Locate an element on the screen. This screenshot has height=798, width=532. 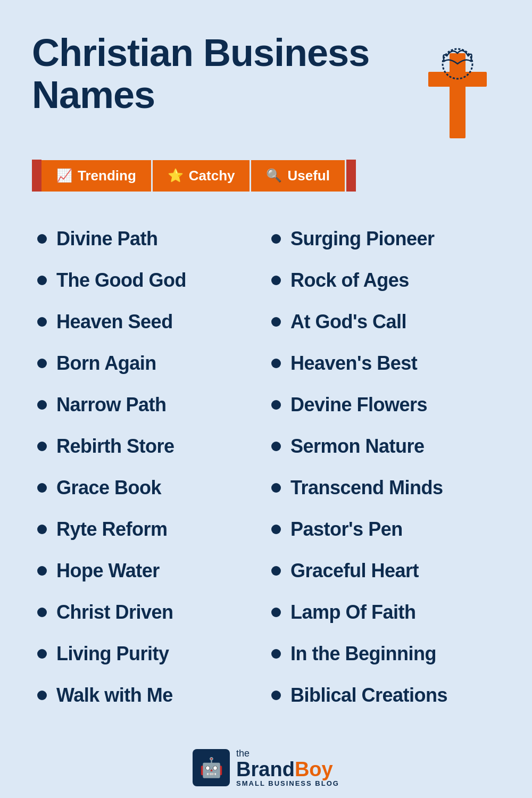
list-item: Heaven's Best is located at coordinates (383, 363).